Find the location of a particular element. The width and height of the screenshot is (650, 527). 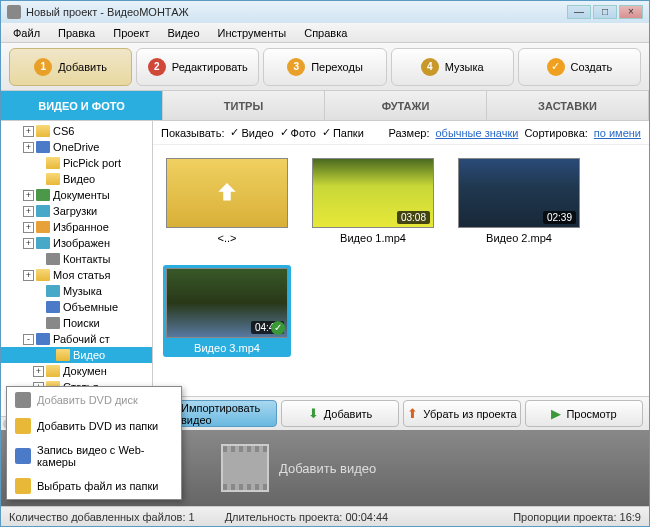

tree-item-label: Загрузки is located at coordinates (75, 211).